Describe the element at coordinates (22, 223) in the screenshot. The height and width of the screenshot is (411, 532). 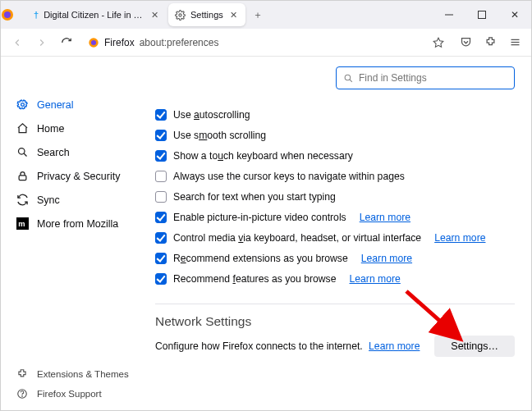
I see `mozilla-icon: m` at that location.